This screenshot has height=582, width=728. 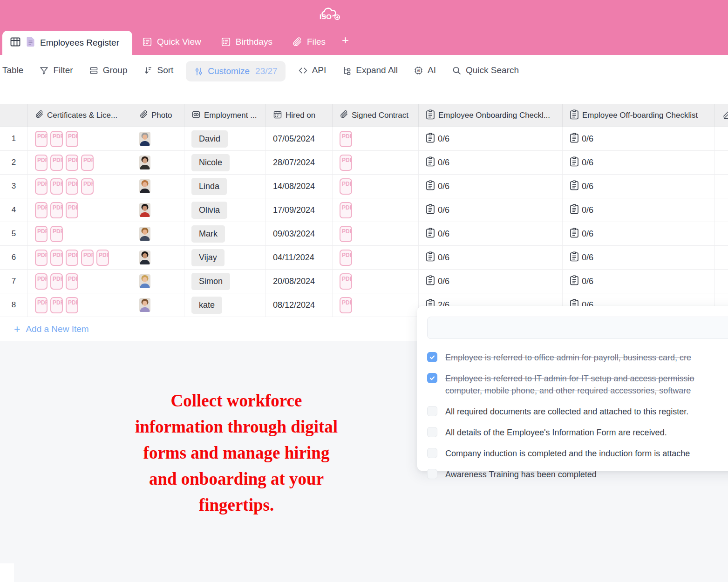 What do you see at coordinates (14, 305) in the screenshot?
I see `row-number: 8` at bounding box center [14, 305].